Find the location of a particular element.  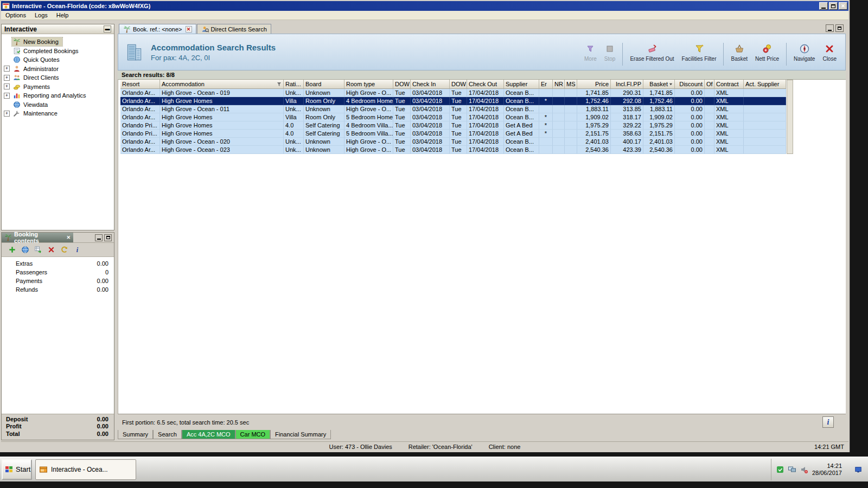

column-header-supplier-9: Supplier is located at coordinates (522, 84).